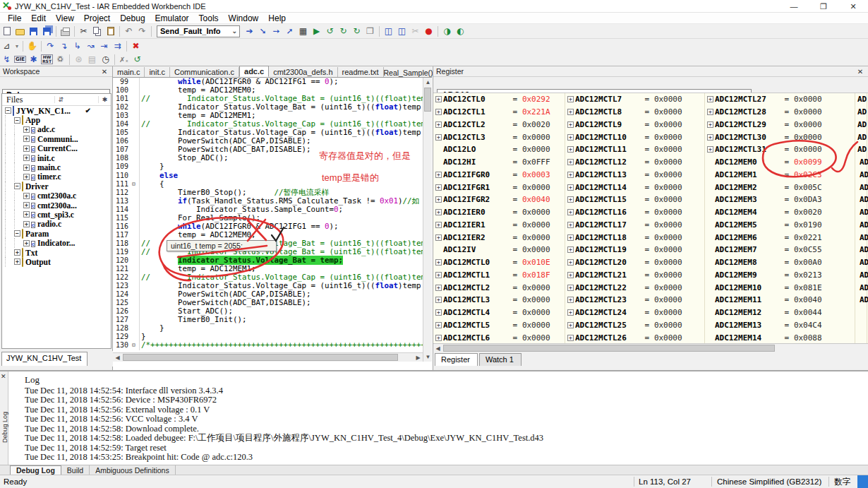  What do you see at coordinates (316, 31) in the screenshot?
I see `make-icon: ▶` at bounding box center [316, 31].